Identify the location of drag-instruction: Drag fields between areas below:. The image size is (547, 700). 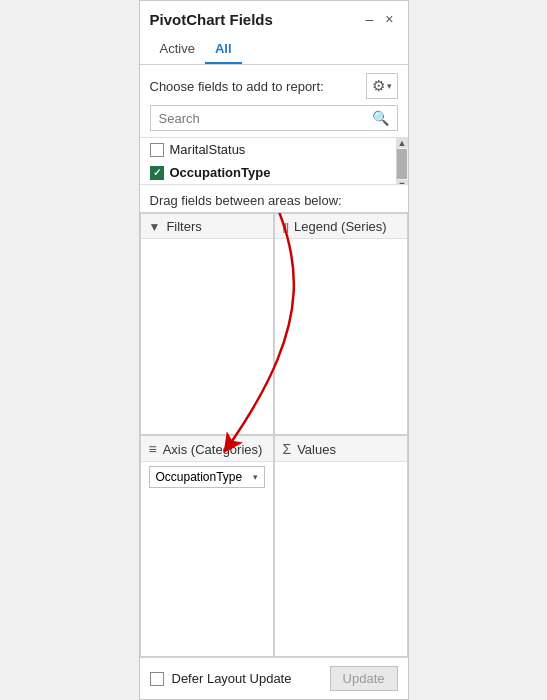
(274, 198).